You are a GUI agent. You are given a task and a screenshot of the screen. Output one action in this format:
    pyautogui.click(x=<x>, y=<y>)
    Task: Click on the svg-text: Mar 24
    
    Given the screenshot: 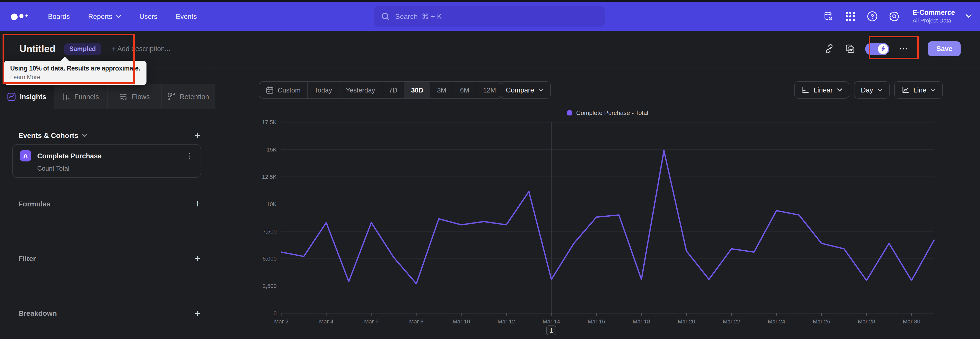 What is the action you would take?
    pyautogui.click(x=776, y=321)
    